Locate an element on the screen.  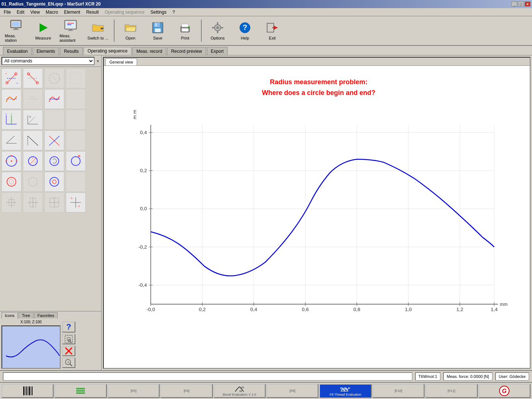
fkey-f8-thread: F8 Thread Evaluation is located at coordinates (345, 391).